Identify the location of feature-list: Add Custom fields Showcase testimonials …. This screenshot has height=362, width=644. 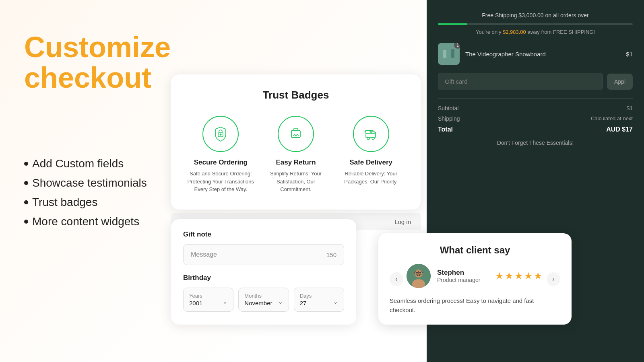
(101, 193).